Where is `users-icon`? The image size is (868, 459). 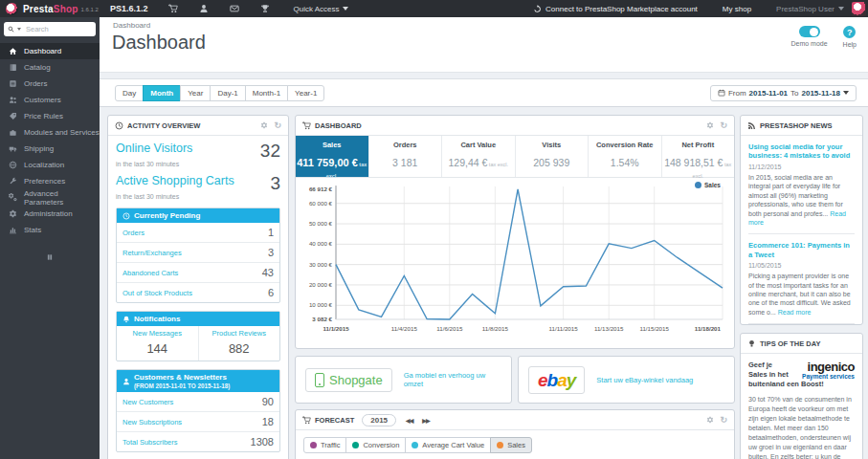 users-icon is located at coordinates (13, 99).